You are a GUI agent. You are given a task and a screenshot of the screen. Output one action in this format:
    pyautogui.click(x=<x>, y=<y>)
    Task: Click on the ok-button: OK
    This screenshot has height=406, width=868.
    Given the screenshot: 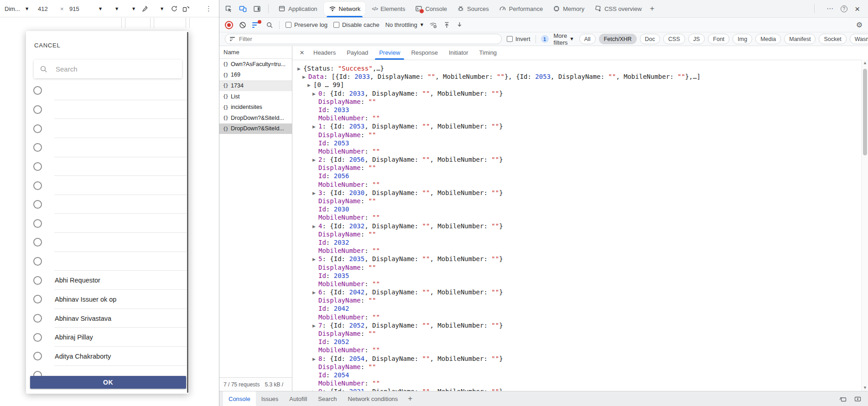 What is the action you would take?
    pyautogui.click(x=108, y=382)
    